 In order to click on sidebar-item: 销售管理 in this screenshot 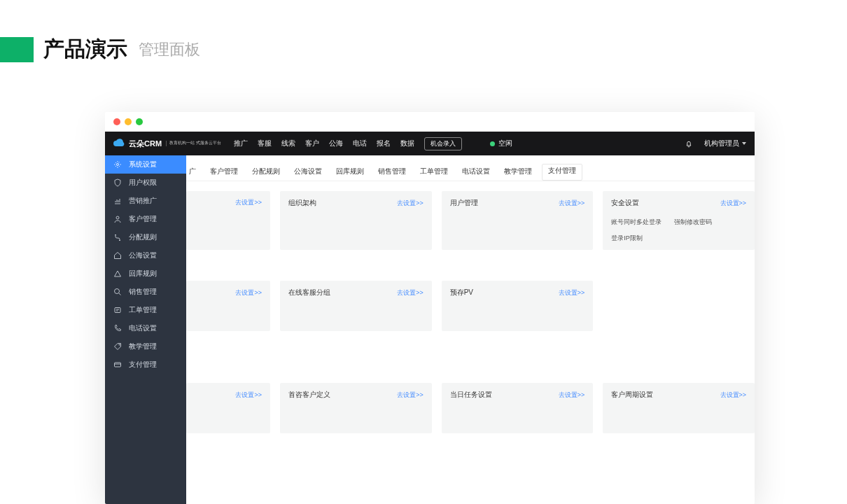, I will do `click(146, 292)`.